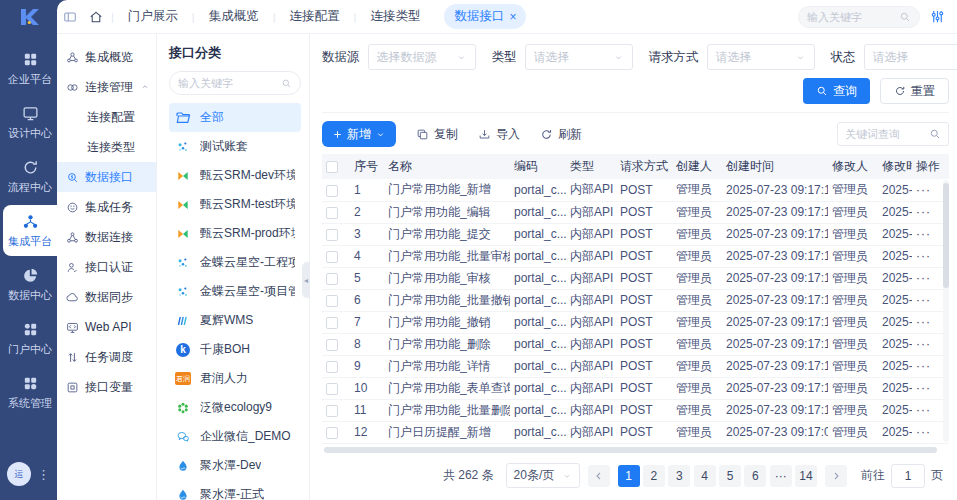 The image size is (957, 500). What do you see at coordinates (359, 134) in the screenshot?
I see `add-button: 新增` at bounding box center [359, 134].